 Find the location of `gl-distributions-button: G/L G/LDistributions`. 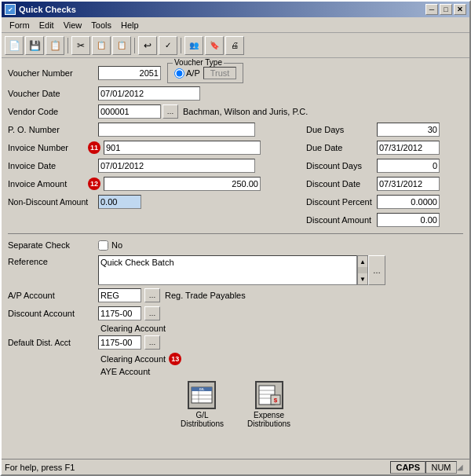

gl-distributions-button: G/L G/LDistributions is located at coordinates (203, 405).